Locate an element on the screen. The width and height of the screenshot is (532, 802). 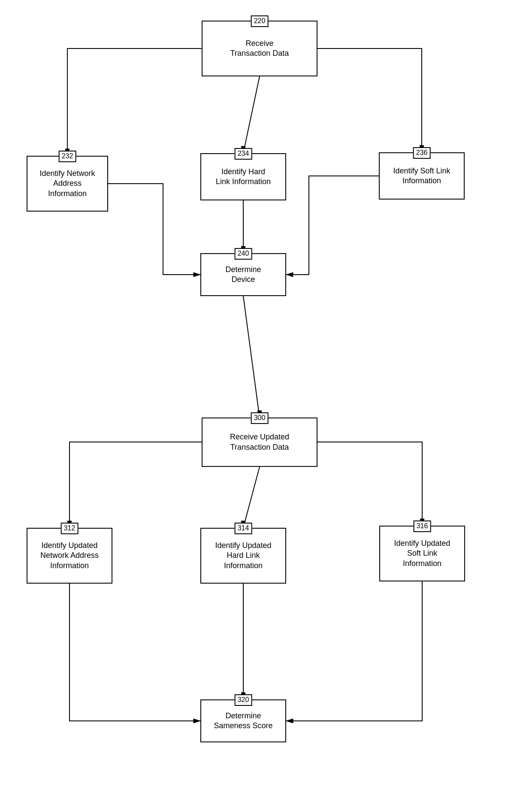
label-220: 220 is located at coordinates (260, 21).